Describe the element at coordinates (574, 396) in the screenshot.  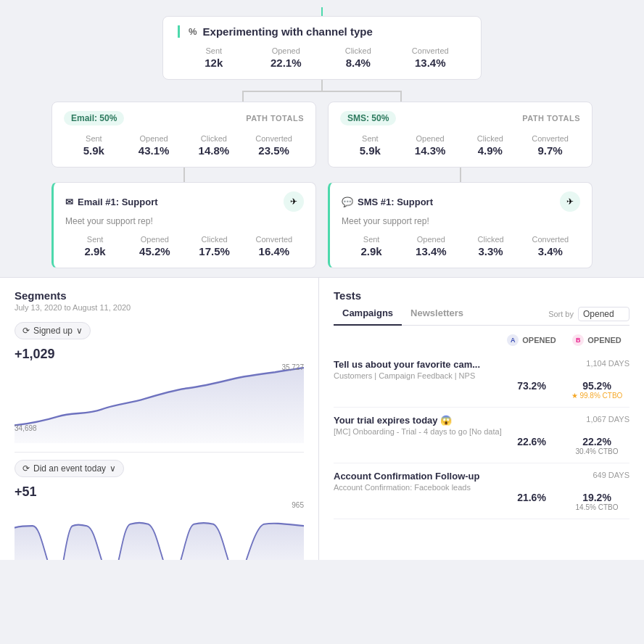
I see `star-icon: ★` at that location.